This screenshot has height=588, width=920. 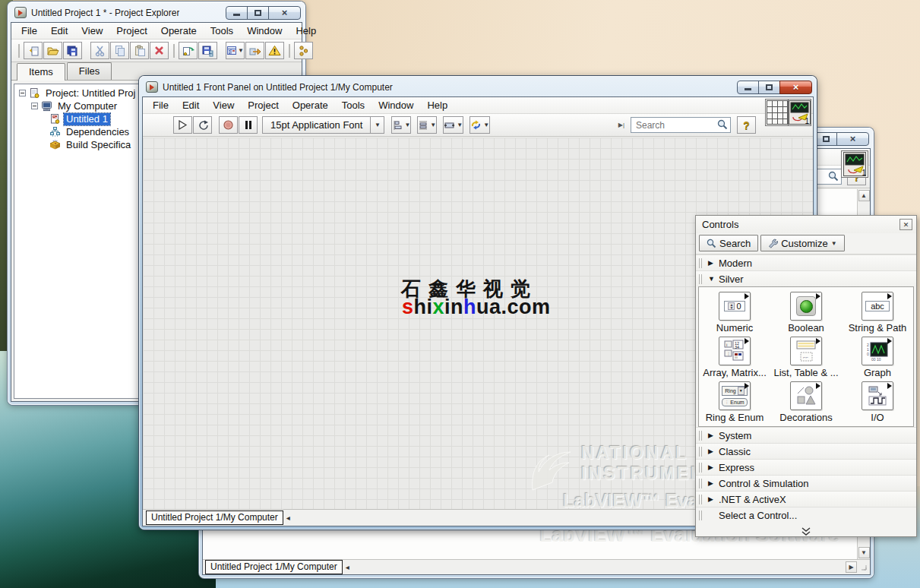 What do you see at coordinates (806, 515) in the screenshot?
I see `select-a-control: Select a Control...` at bounding box center [806, 515].